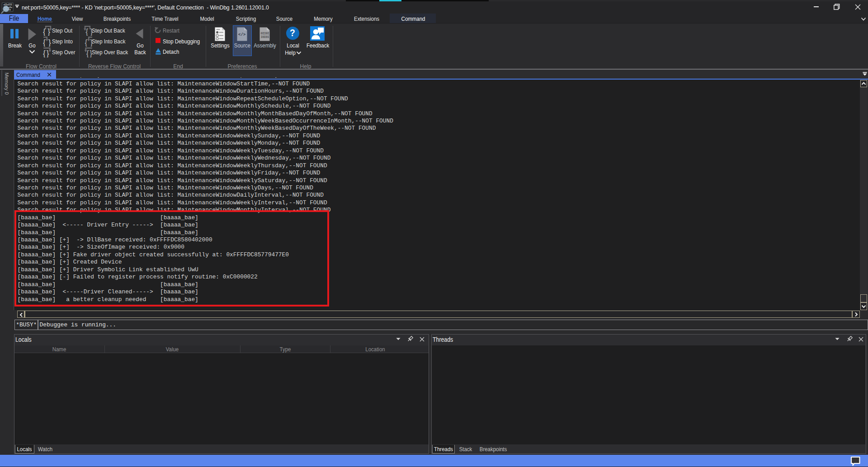  I want to click on svg-text: I0I0I, so click(265, 37).